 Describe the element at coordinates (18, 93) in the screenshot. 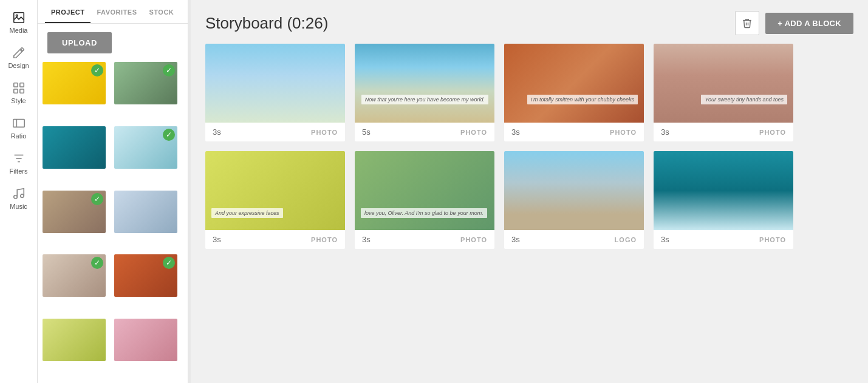

I see `sidebar-item-style: Style` at that location.